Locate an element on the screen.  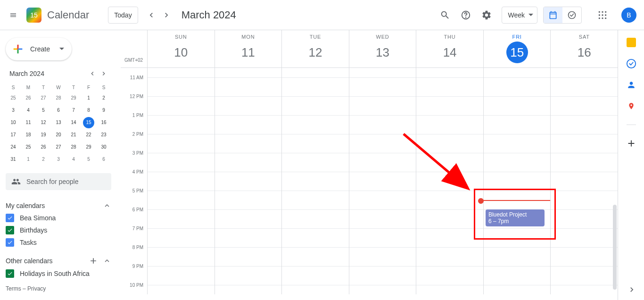
mini-day: 13 is located at coordinates (58, 123).